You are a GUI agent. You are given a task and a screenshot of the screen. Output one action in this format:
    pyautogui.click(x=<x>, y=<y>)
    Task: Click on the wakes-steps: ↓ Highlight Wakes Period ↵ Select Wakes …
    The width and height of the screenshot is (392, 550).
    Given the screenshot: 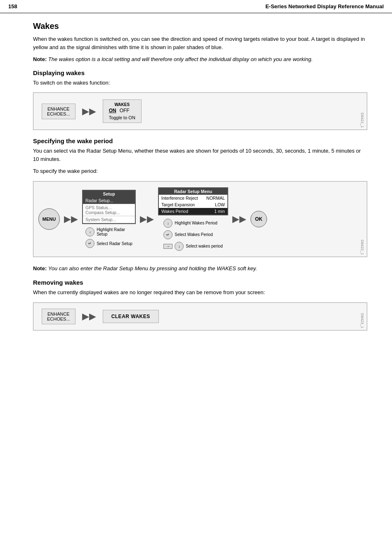 What is the action you would take?
    pyautogui.click(x=193, y=235)
    